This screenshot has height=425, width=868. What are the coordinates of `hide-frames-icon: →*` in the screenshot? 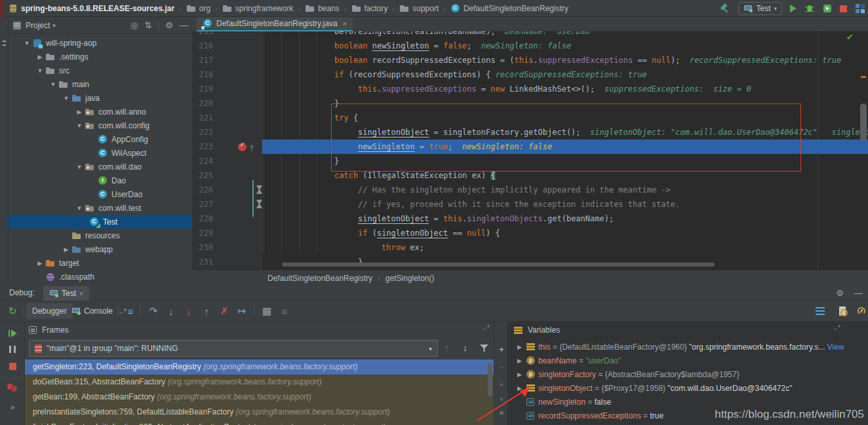 It's located at (485, 327).